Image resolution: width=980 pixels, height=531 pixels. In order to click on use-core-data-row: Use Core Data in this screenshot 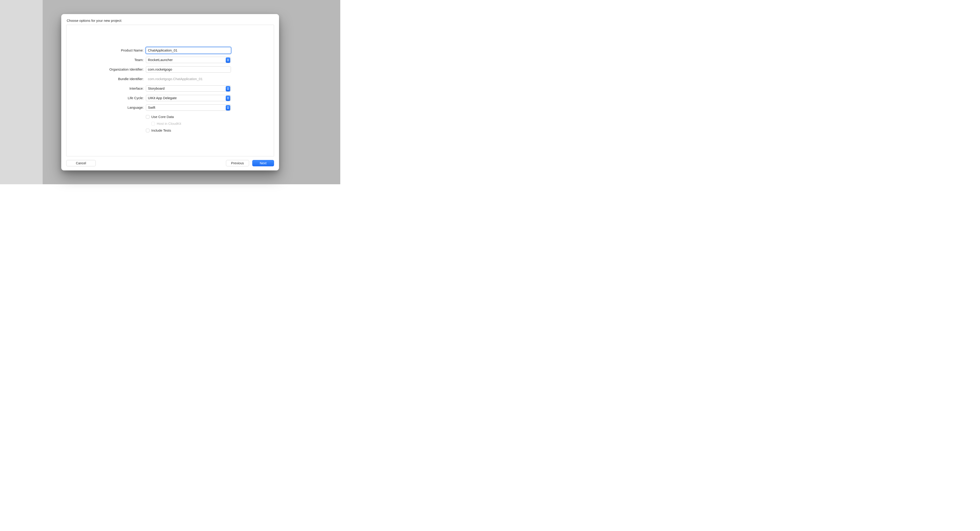, I will do `click(188, 117)`.